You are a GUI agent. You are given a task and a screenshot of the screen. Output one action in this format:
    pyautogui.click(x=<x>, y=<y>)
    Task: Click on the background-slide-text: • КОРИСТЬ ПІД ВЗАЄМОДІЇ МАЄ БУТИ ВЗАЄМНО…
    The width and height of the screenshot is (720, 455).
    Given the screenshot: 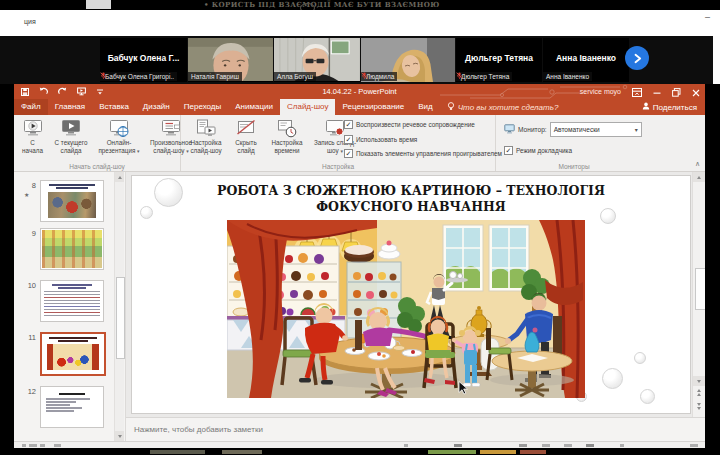 What is the action you would take?
    pyautogui.click(x=322, y=4)
    